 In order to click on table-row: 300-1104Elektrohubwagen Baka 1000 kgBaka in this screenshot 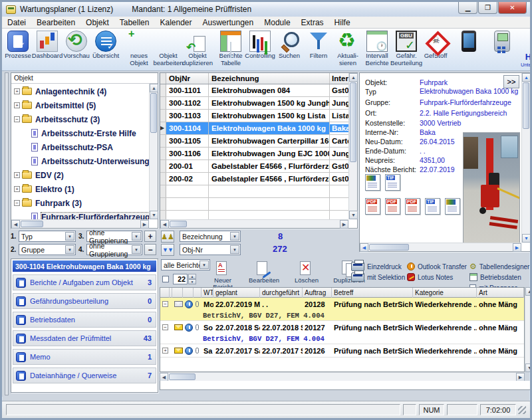, I will do `click(254, 129)`.